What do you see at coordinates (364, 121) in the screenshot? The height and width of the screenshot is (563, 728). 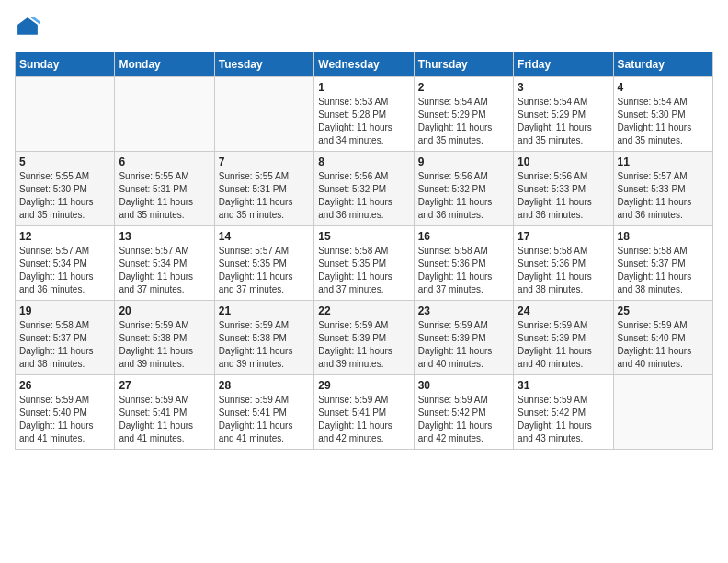 I see `day-info: Sunrise: 5:53 AMSunset: 5:28 PMDaylight:…` at bounding box center [364, 121].